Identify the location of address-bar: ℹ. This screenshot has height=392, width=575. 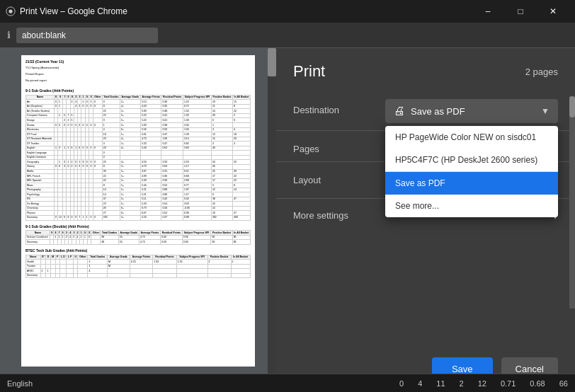
(288, 35).